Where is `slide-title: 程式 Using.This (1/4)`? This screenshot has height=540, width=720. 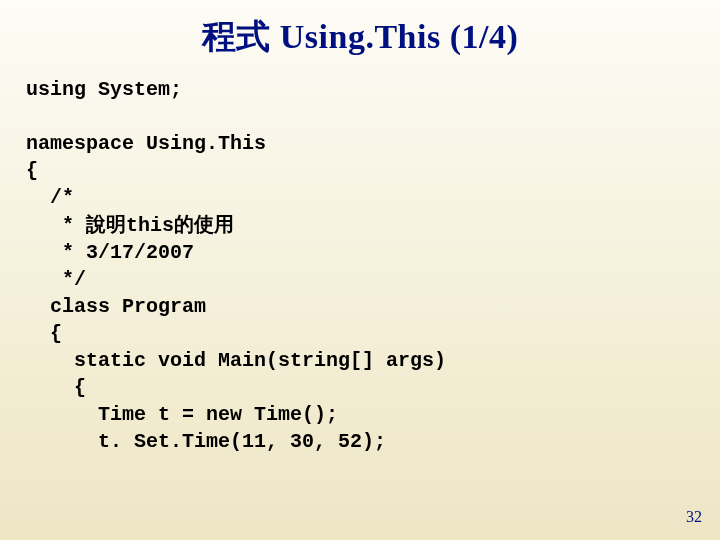 slide-title: 程式 Using.This (1/4) is located at coordinates (360, 33).